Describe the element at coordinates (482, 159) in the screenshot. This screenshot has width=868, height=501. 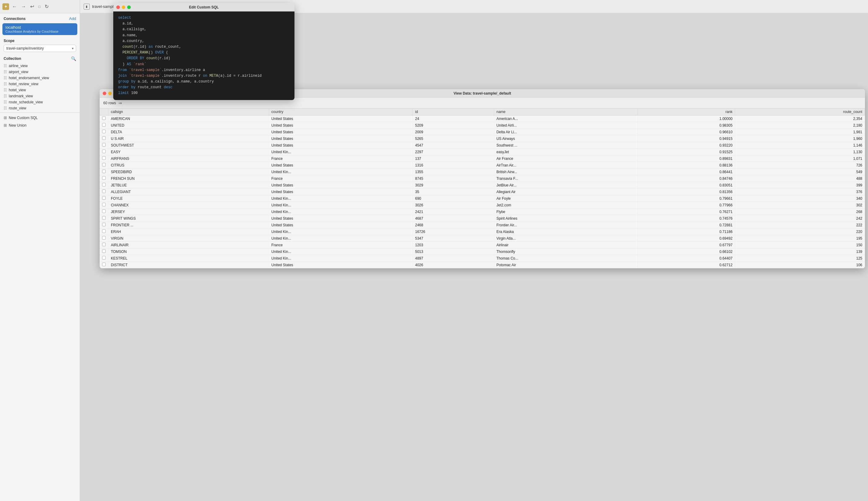
I see `table-row: AIRFRANS France 137 Air France 0.89831 1…` at that location.